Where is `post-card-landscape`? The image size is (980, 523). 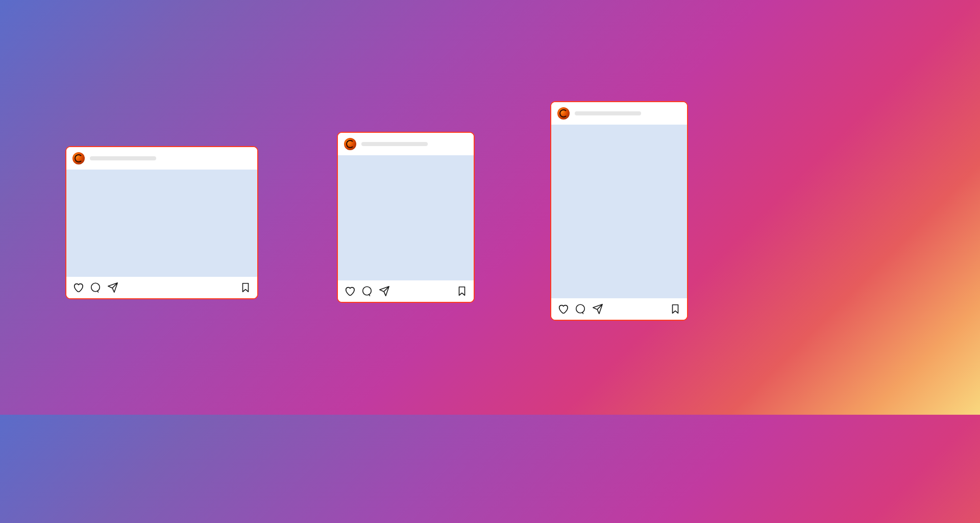 post-card-landscape is located at coordinates (162, 223).